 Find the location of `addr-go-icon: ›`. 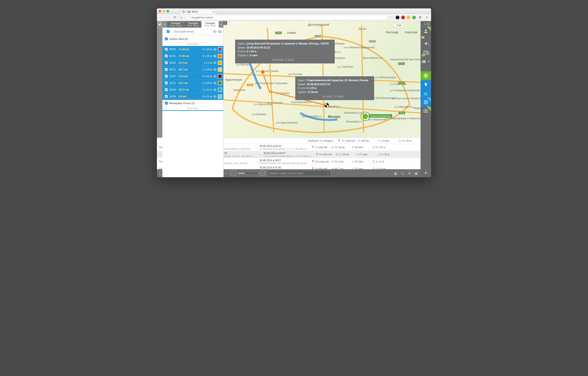

addr-go-icon: › is located at coordinates (328, 173).